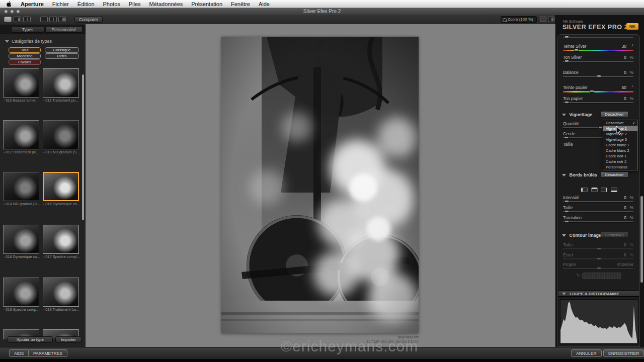 The height and width of the screenshot is (362, 644). Describe the element at coordinates (620, 156) in the screenshot. I see `menu-item-cadre-noir-1: Cadre noir 1` at that location.